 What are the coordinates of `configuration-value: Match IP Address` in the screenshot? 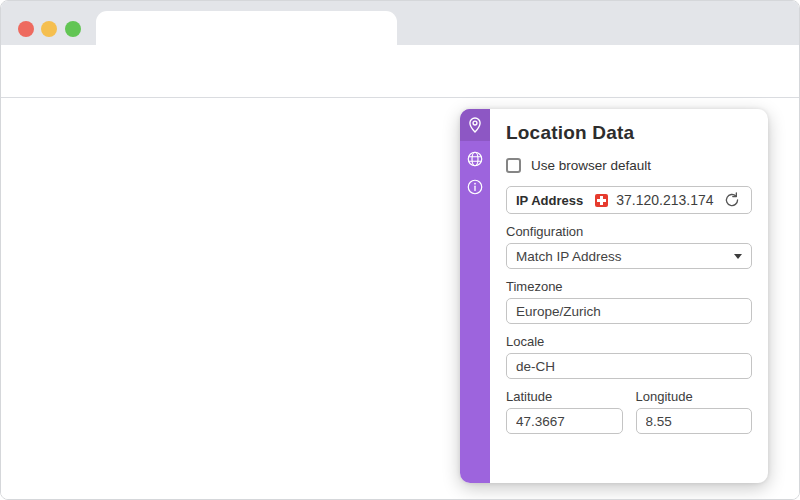 It's located at (569, 256).